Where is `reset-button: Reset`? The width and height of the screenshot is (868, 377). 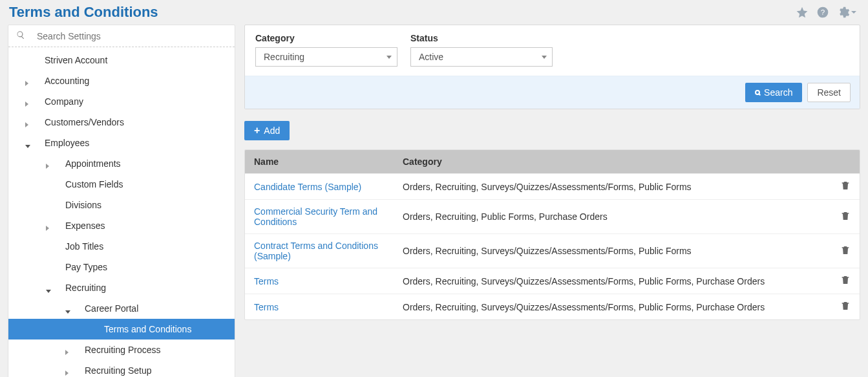 reset-button: Reset is located at coordinates (829, 92).